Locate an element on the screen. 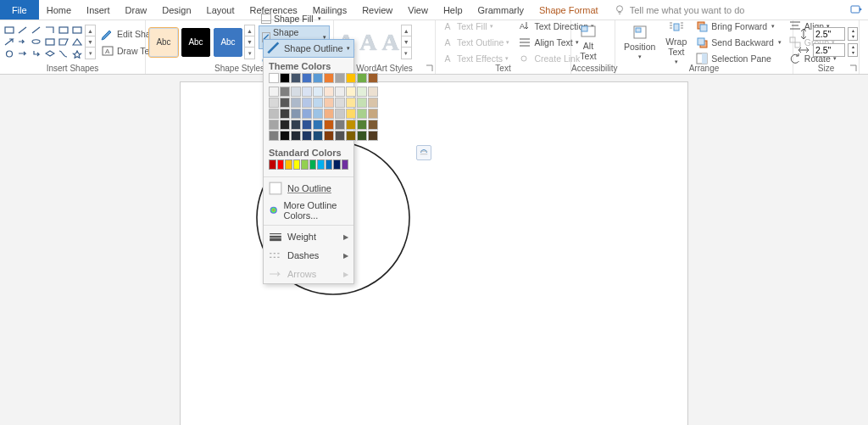  weight-item: Weight ▶ is located at coordinates (309, 237).